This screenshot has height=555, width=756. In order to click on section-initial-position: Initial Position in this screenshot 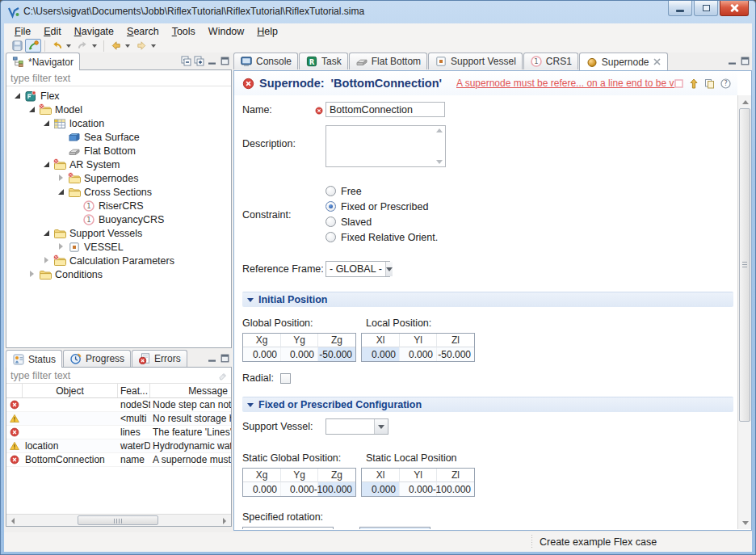, I will do `click(488, 299)`.